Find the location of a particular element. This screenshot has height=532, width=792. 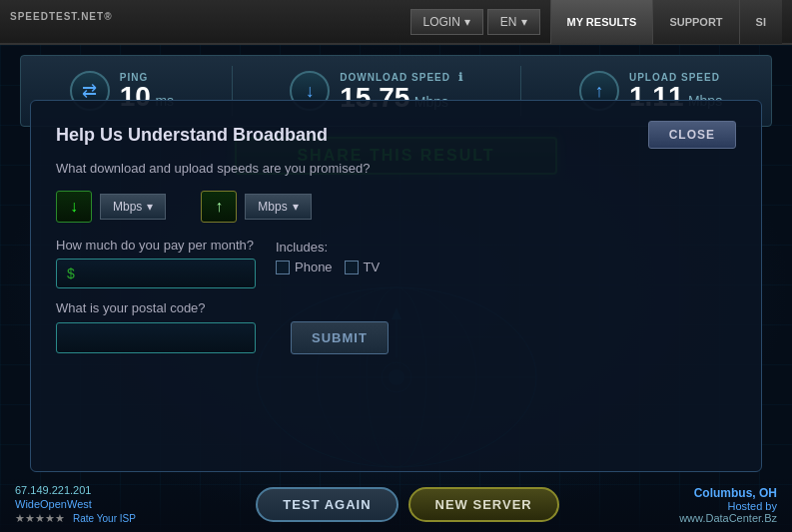

server-city: Columbus, OH is located at coordinates (728, 493).